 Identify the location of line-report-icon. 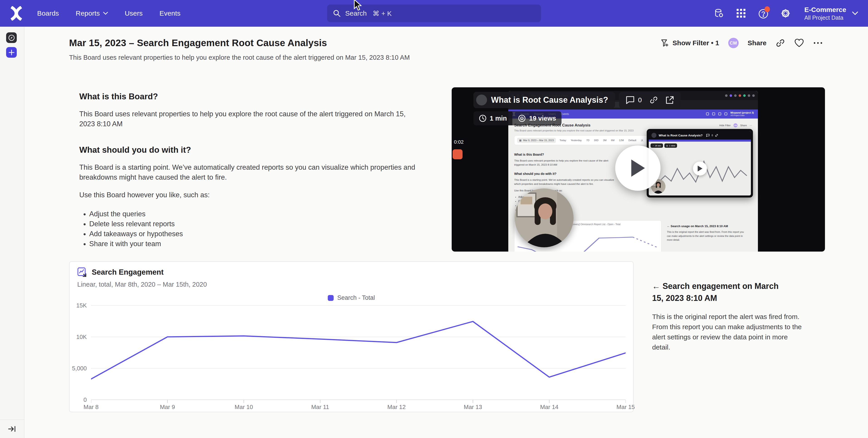
(82, 272).